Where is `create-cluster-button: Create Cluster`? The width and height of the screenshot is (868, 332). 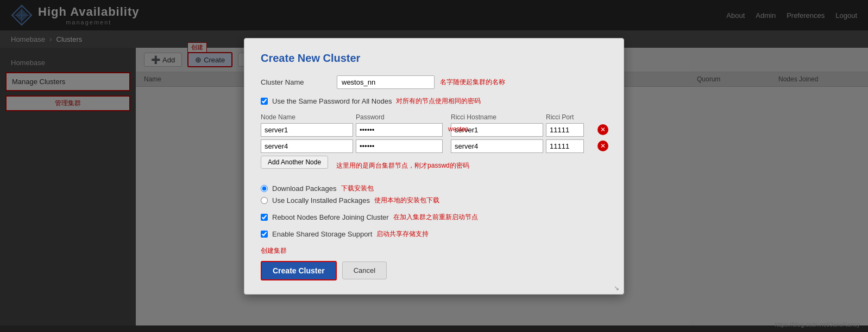 create-cluster-button: Create Cluster is located at coordinates (299, 271).